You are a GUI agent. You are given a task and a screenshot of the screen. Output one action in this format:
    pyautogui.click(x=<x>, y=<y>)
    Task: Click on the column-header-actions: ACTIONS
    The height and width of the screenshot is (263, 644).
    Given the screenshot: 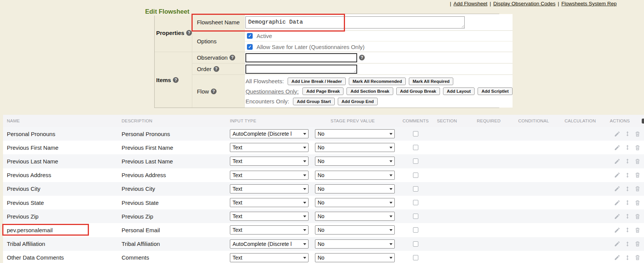 What is the action you would take?
    pyautogui.click(x=626, y=121)
    